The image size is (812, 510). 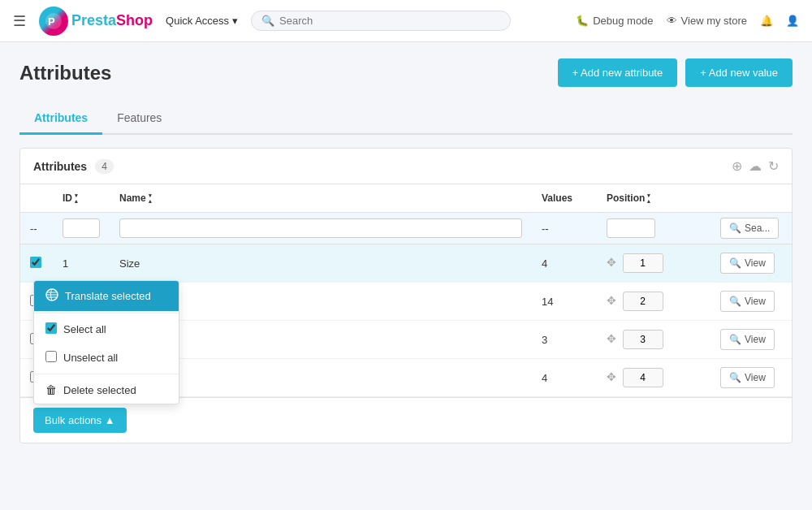 I want to click on translate-selected-item: Translate selected, so click(x=106, y=296).